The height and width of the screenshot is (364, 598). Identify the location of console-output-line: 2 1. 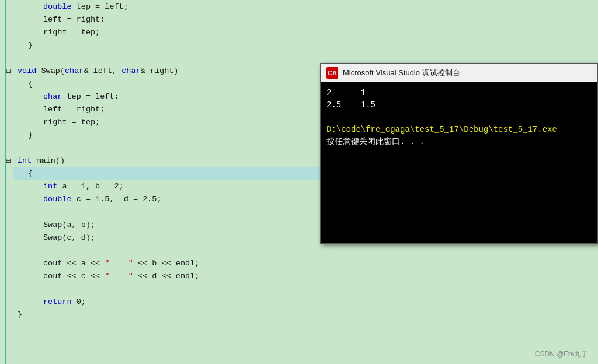
(459, 93).